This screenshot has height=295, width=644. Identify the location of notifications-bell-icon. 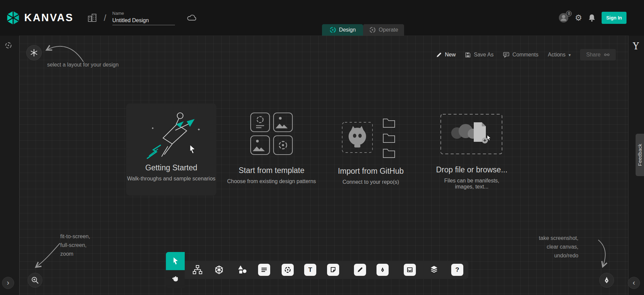
(592, 18).